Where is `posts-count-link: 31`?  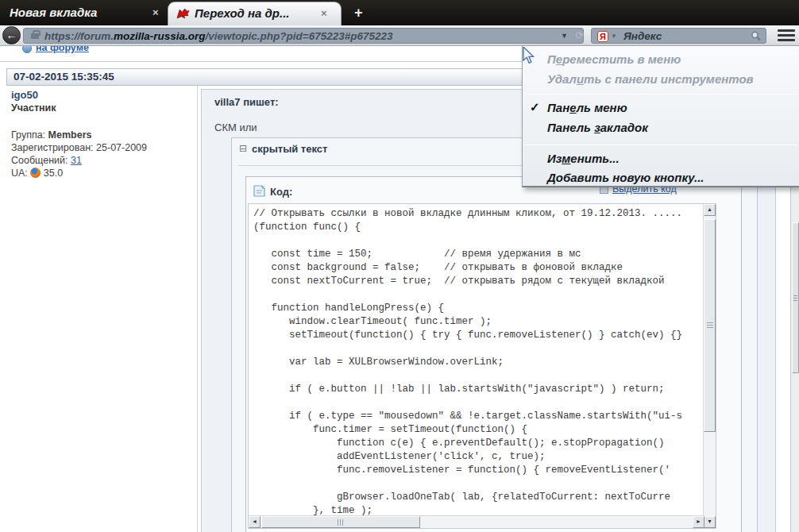
posts-count-link: 31 is located at coordinates (76, 160).